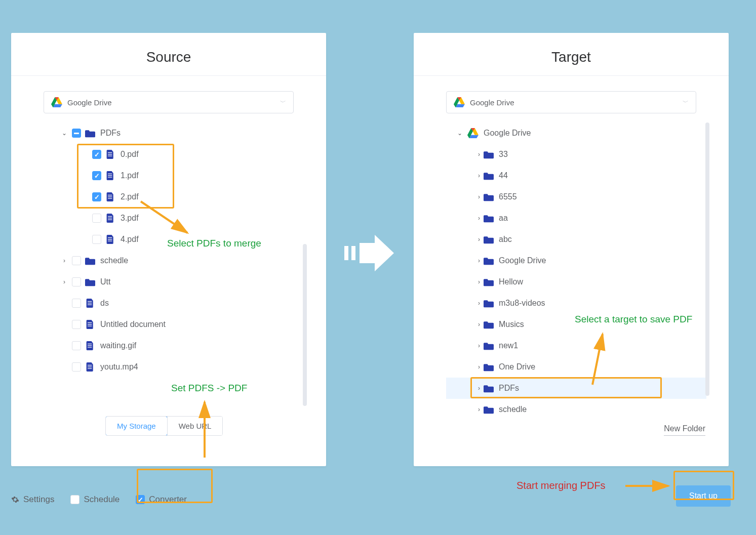 This screenshot has width=756, height=535. Describe the element at coordinates (169, 102) in the screenshot. I see `source-drive-dropdown: Google Drive ﹀` at that location.